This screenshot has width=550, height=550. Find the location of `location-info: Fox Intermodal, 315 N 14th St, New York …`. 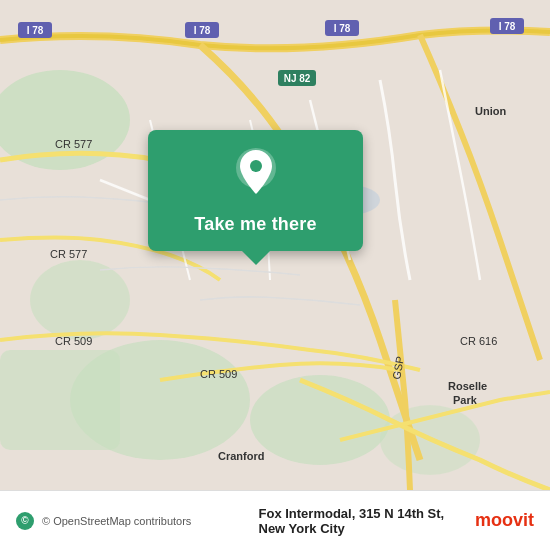

location-info: Fox Intermodal, 315 N 14th St, New York … is located at coordinates (364, 521).